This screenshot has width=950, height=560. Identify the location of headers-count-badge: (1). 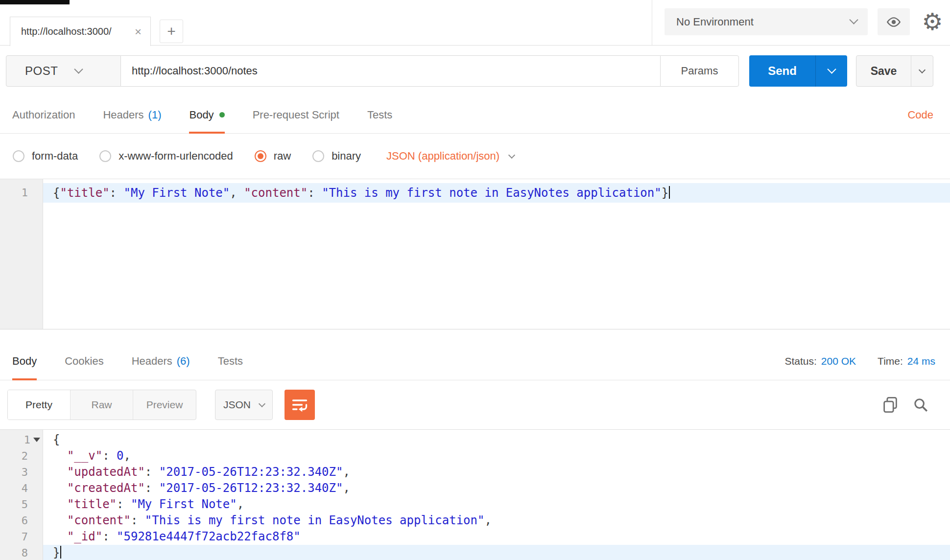
(155, 115).